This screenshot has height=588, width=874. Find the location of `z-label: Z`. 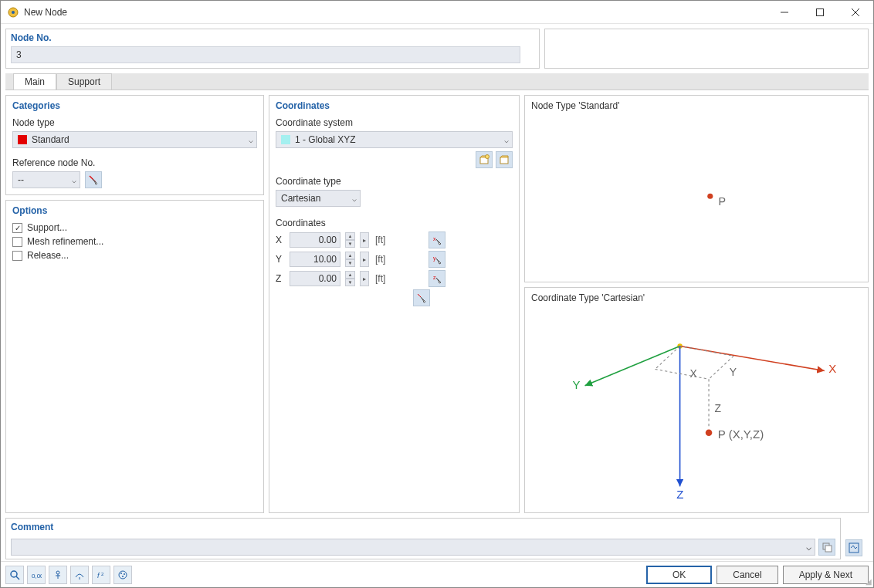

z-label: Z is located at coordinates (280, 279).